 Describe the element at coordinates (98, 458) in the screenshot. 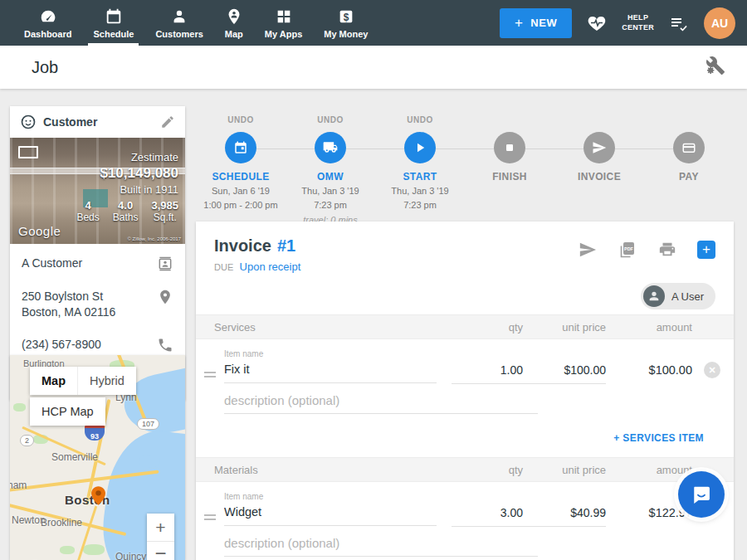

I see `map-card: 2 107 93 Burlington Lynn Somerville ham …` at that location.